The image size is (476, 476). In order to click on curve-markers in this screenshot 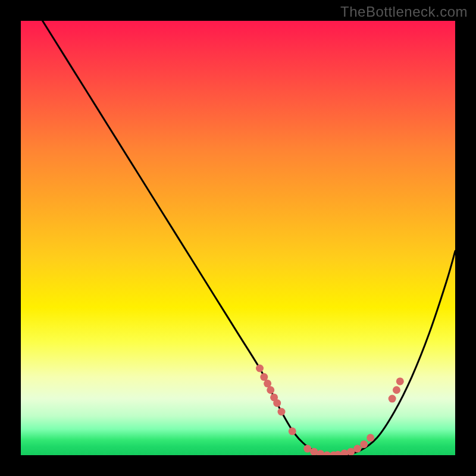, I will do `click(330, 411)`.